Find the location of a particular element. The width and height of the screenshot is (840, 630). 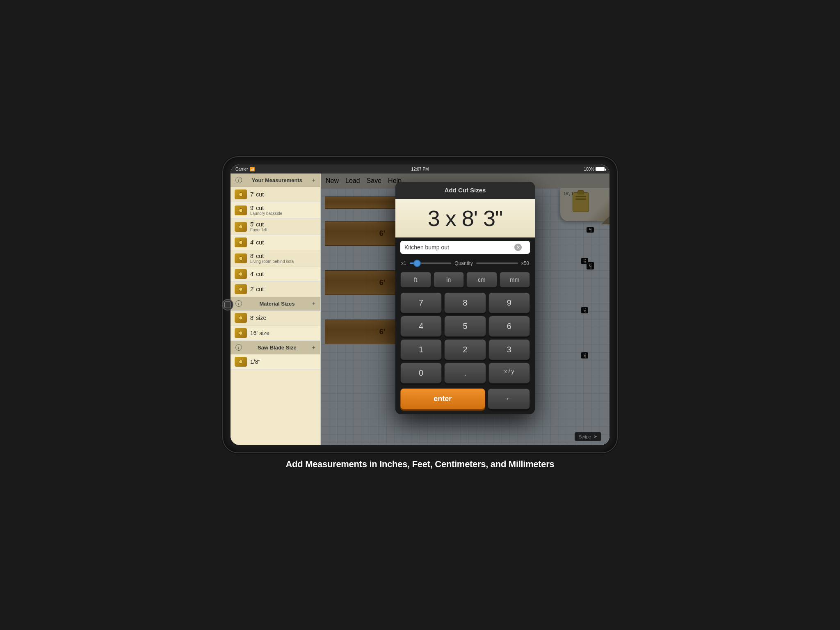

backspace-button: ← is located at coordinates (509, 399).